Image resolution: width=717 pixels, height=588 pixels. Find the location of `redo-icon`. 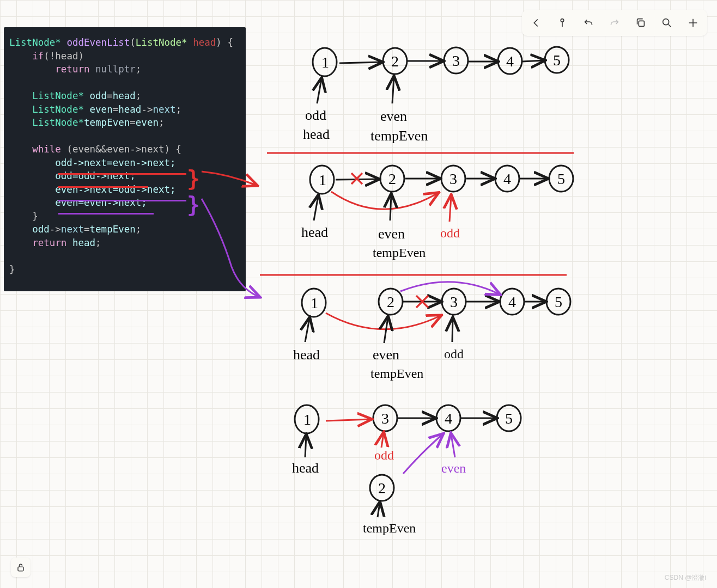

redo-icon is located at coordinates (615, 23).